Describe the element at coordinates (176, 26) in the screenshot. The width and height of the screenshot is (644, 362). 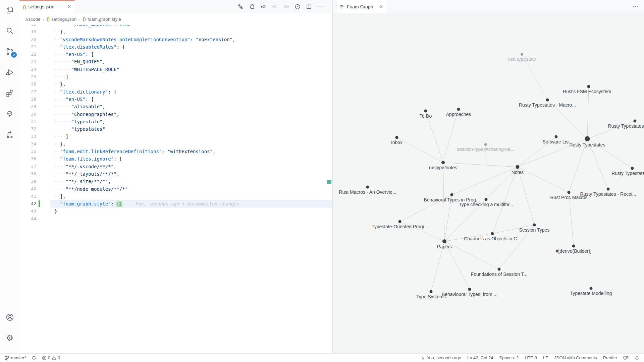
I see `code-line: 18····"**/node_modules": true` at that location.